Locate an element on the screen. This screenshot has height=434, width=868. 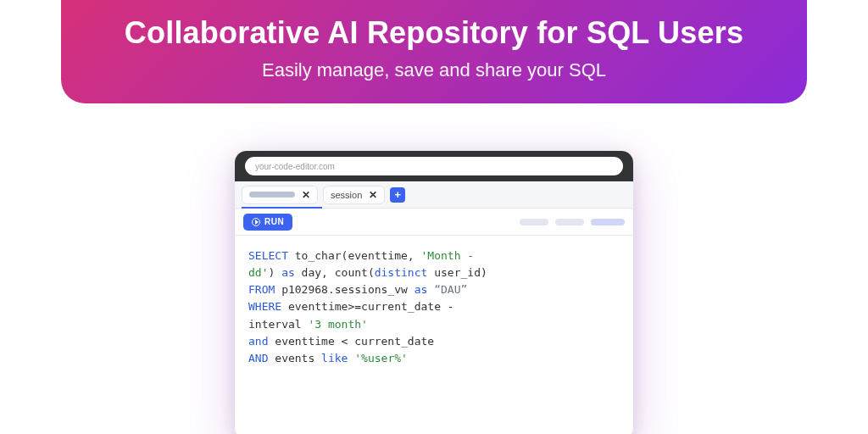
address-bar-text: your-code-editor.com is located at coordinates (295, 166).